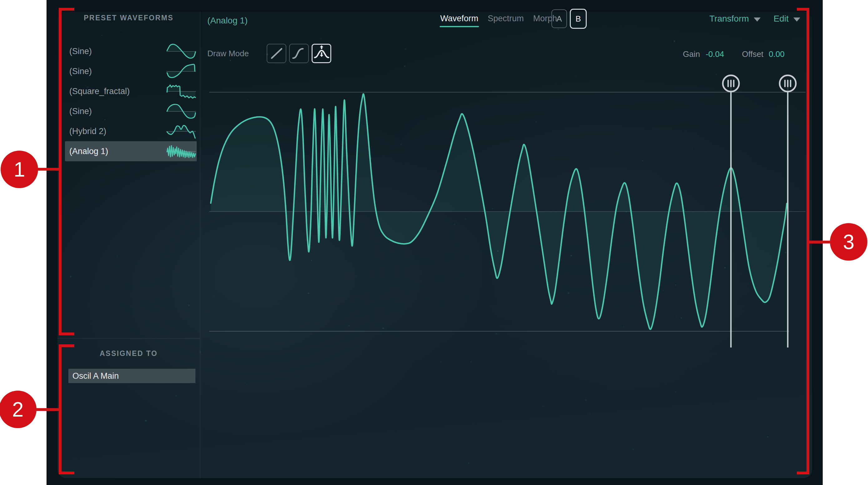 The width and height of the screenshot is (868, 485). What do you see at coordinates (129, 101) in the screenshot?
I see `preset-list: (Sine)(Sine)(Square_fractal)(Sine)(Hybri…` at bounding box center [129, 101].